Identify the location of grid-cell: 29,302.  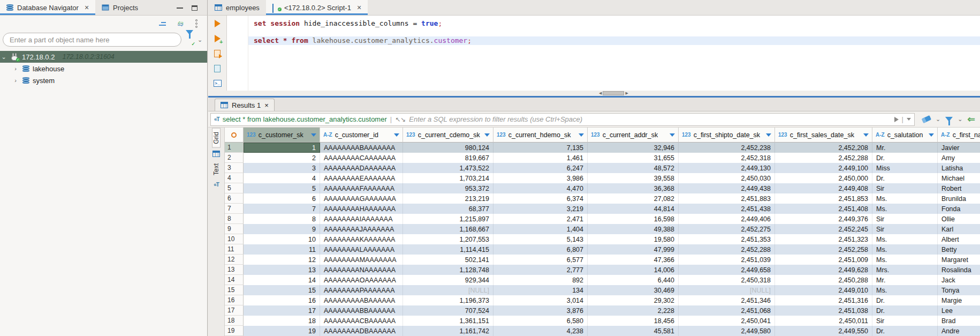
(633, 300).